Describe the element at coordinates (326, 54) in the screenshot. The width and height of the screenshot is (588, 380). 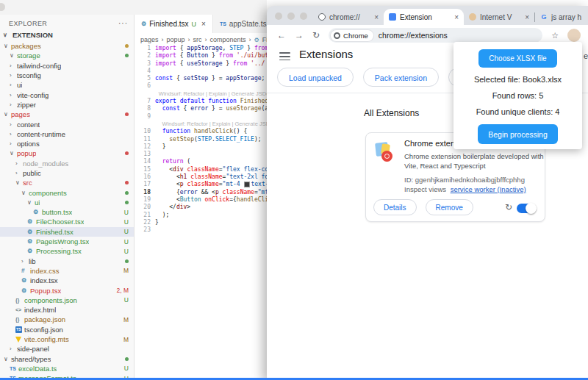
I see `page-title: Extensions` at that location.